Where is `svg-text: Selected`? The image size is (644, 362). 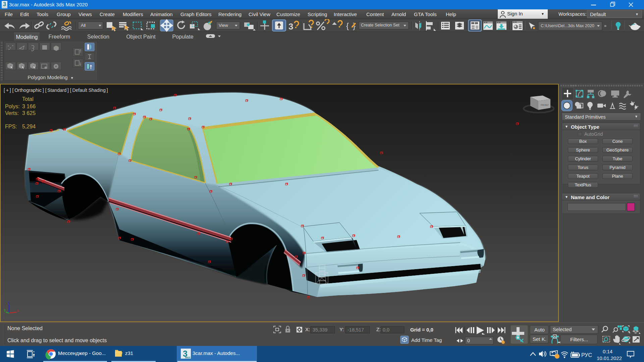 svg-text: Selected is located at coordinates (562, 329).